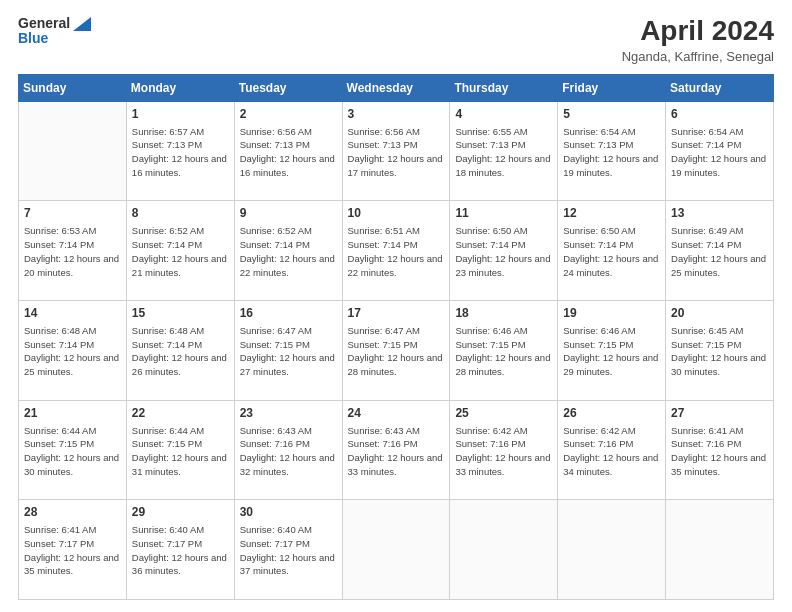 The width and height of the screenshot is (792, 612). I want to click on daylight-text: Daylight: 12 hours and 23 minutes., so click(504, 266).